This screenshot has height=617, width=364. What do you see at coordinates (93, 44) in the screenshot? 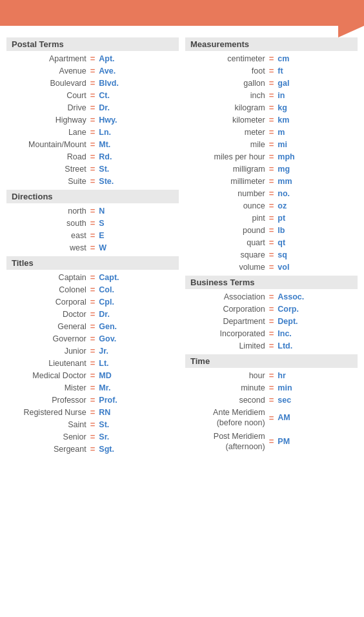
I see `section-header-postal: Postal Terms` at bounding box center [93, 44].